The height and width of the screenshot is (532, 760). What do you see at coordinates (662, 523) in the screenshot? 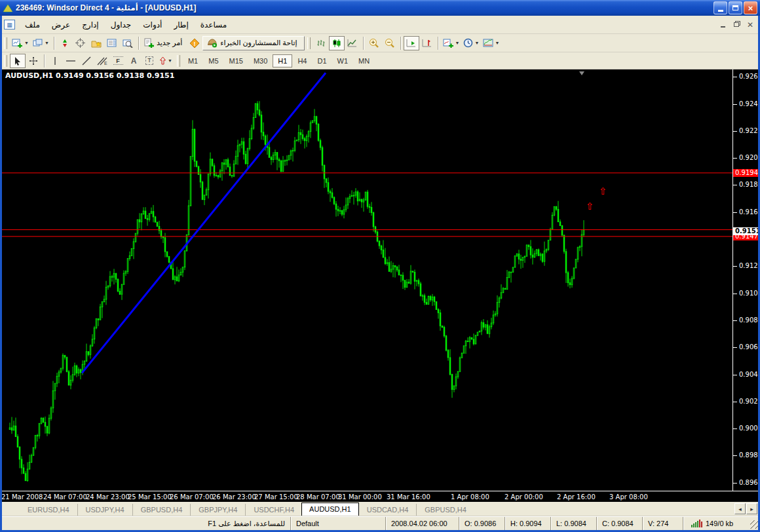
I see `status-volume: V: 274` at bounding box center [662, 523].